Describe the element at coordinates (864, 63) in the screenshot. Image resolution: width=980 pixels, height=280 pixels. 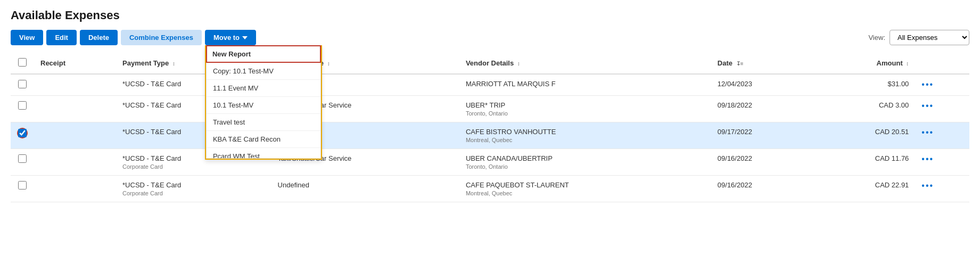
I see `header-amount: Amount ↕` at that location.